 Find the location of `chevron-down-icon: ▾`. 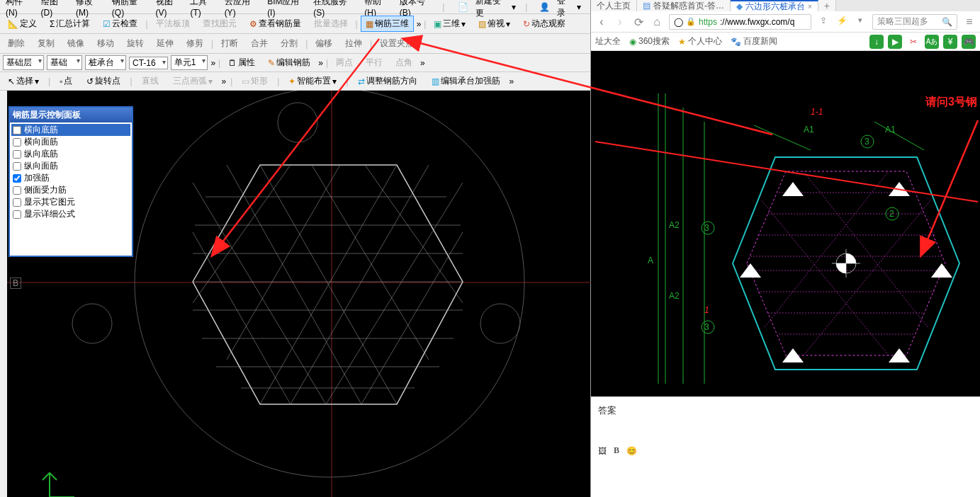

chevron-down-icon: ▾ is located at coordinates (860, 22).